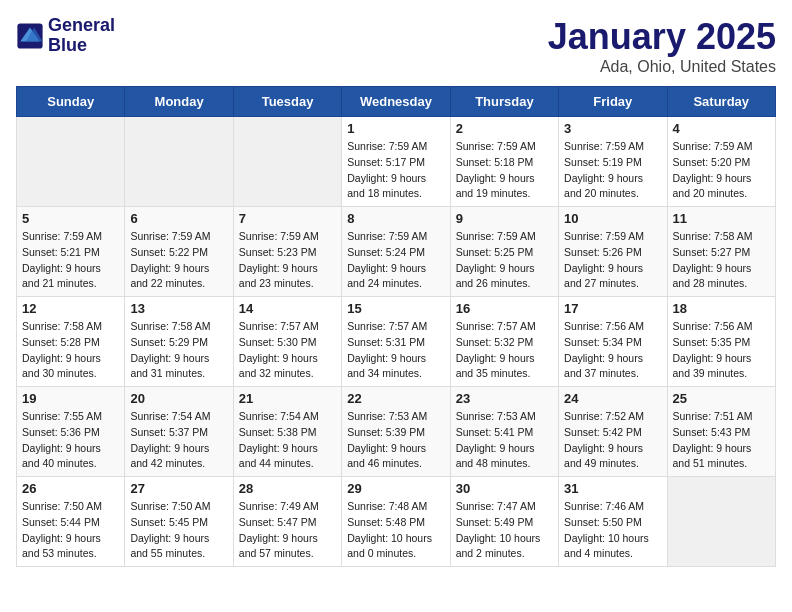  What do you see at coordinates (66, 36) in the screenshot?
I see `logo: General Blue` at bounding box center [66, 36].